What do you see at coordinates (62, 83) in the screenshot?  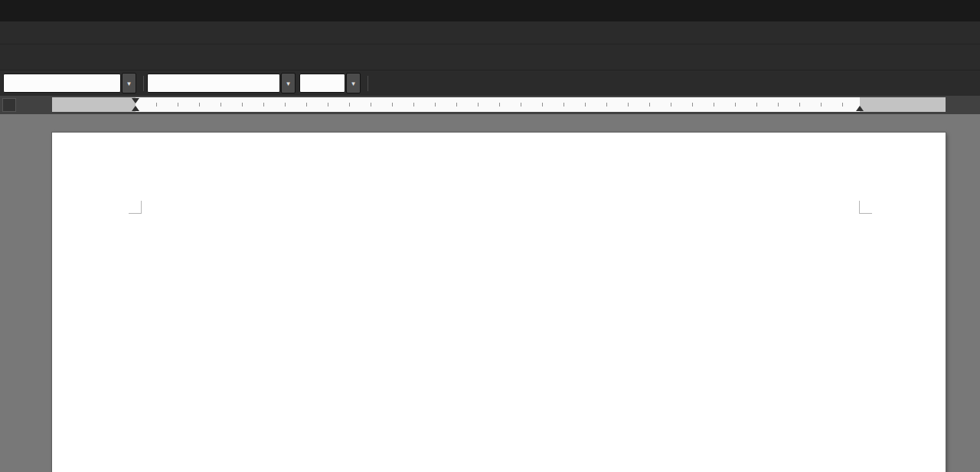 I see `paragraph-style-input` at bounding box center [62, 83].